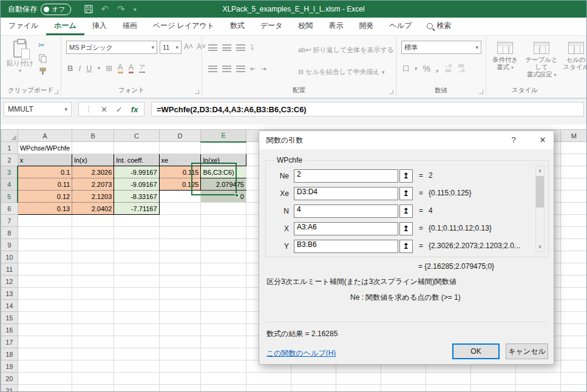  I want to click on increase-indent-icon: ⇥, so click(263, 69).